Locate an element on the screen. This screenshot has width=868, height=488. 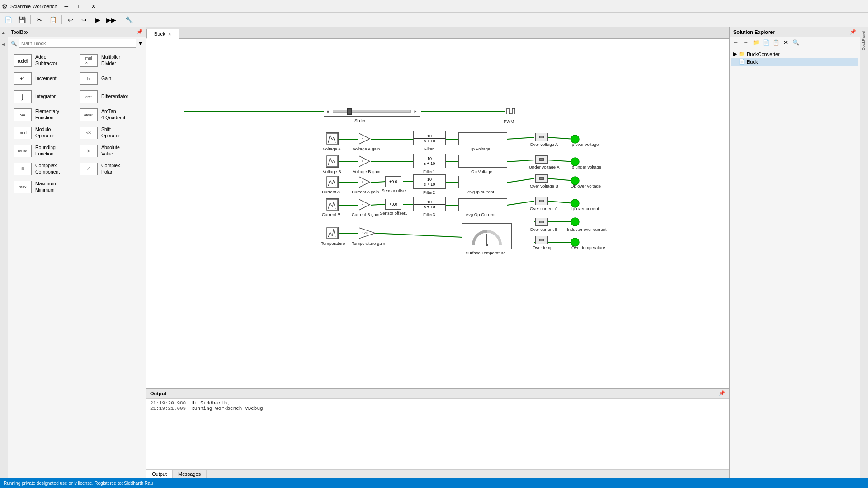
sol-forward-button: → is located at coordinates (746, 42).